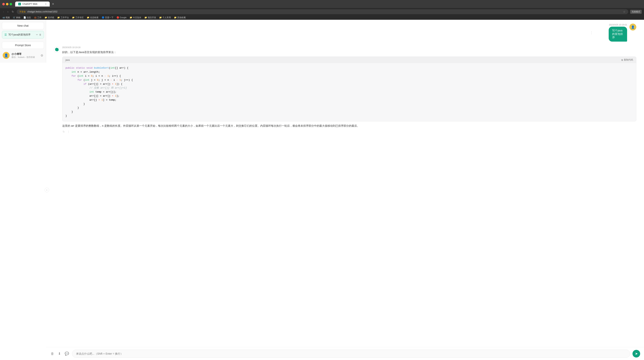 The image size is (644, 360). What do you see at coordinates (64, 132) in the screenshot?
I see `regenerate-button: ↻` at bounding box center [64, 132].